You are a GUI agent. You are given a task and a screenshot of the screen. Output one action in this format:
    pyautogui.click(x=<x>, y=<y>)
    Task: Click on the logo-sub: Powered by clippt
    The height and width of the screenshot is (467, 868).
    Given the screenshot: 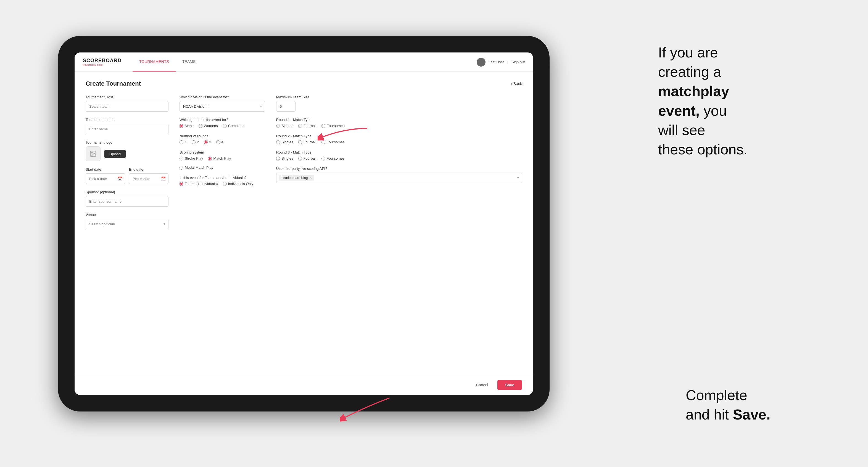 What is the action you would take?
    pyautogui.click(x=102, y=65)
    